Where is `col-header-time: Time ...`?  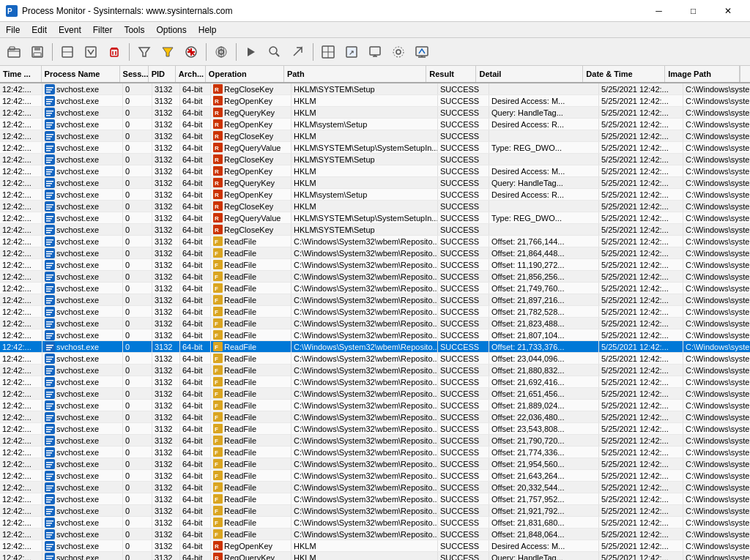 col-header-time: Time ... is located at coordinates (21, 74).